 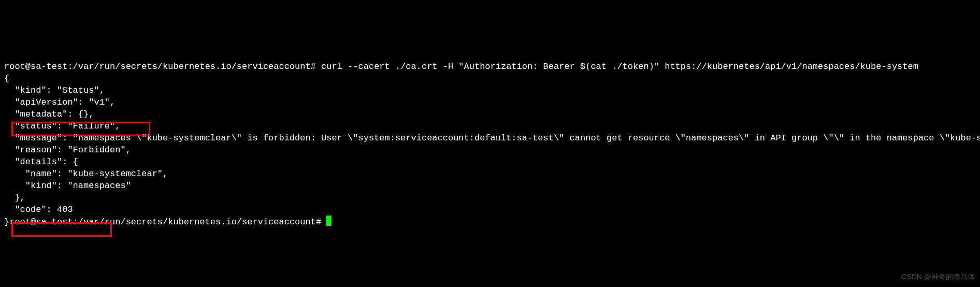 What do you see at coordinates (7, 222) in the screenshot?
I see `json-close-brace: }` at bounding box center [7, 222].